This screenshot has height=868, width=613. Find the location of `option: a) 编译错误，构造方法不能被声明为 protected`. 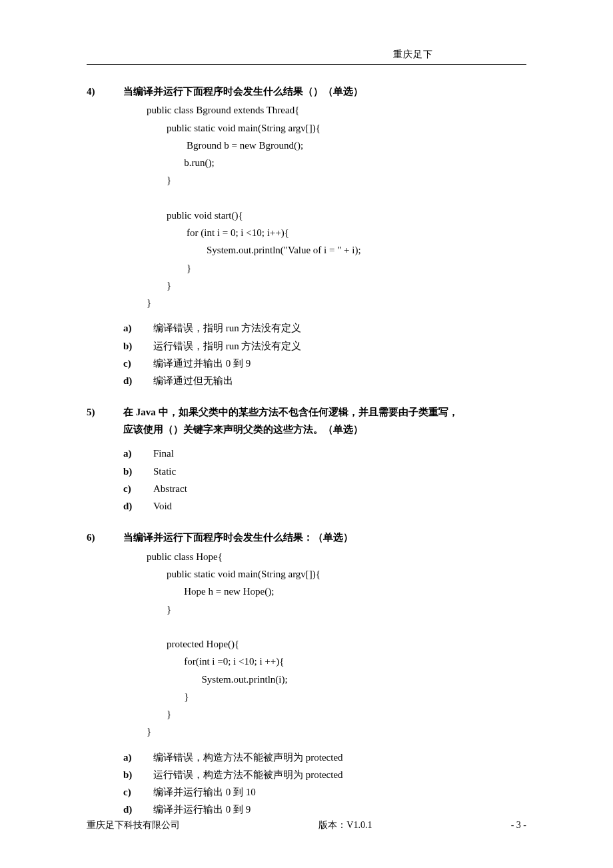

option: a) 编译错误，构造方法不能被声明为 protected is located at coordinates (325, 757).